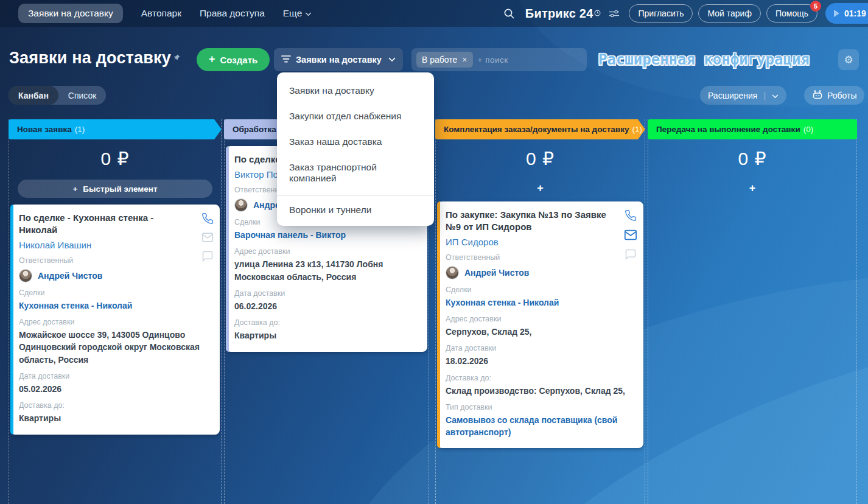 This screenshot has width=868, height=504. What do you see at coordinates (115, 347) in the screenshot?
I see `address-value: Можайское шоссе 39, 143005 Одинцово Один…` at bounding box center [115, 347].